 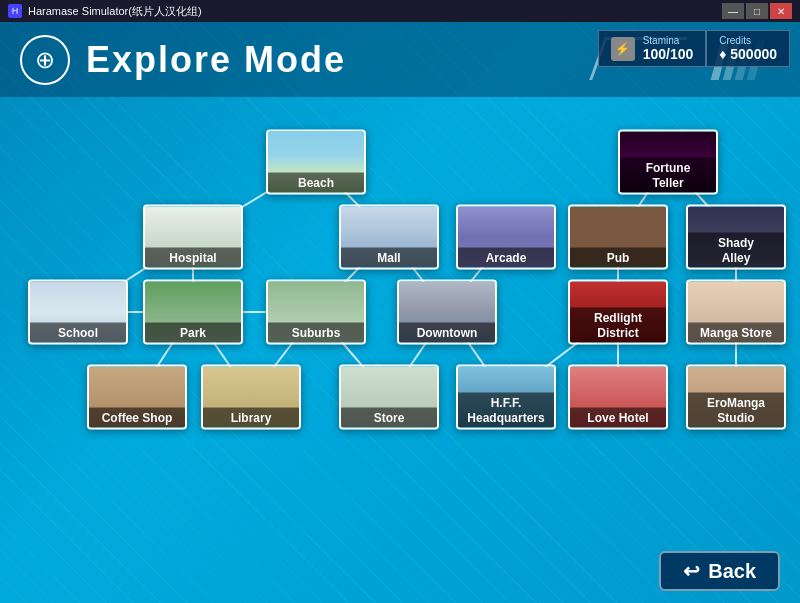 I want to click on location-label-school: School, so click(x=78, y=332).